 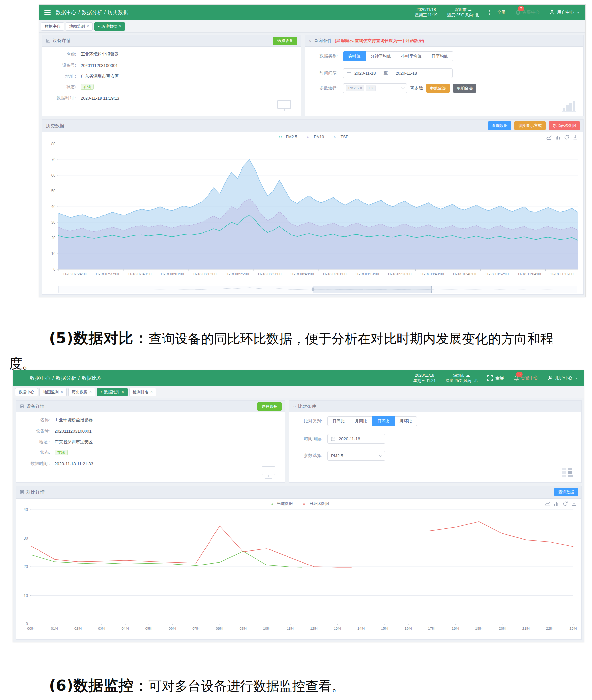 What do you see at coordinates (564, 126) in the screenshot?
I see `export-table-button: 导出表格数据` at bounding box center [564, 126].